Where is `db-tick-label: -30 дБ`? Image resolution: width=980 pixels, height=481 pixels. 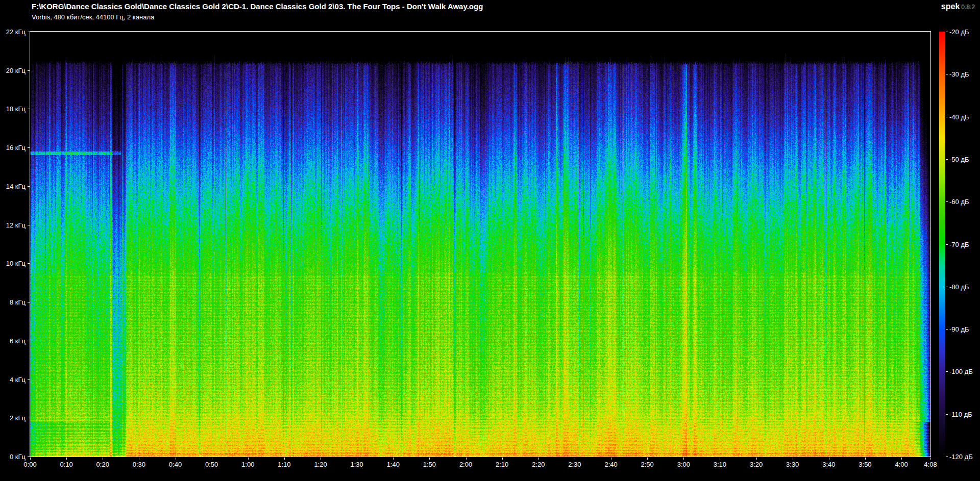 db-tick-label: -30 дБ is located at coordinates (960, 74).